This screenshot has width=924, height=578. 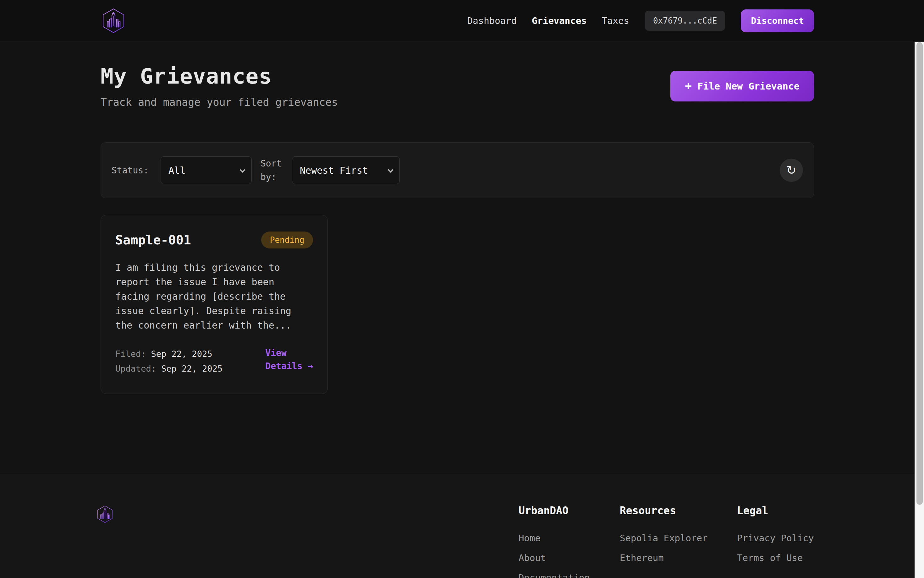 I want to click on footer-column-legal: Legal Privacy Policy Terms of Use, so click(x=776, y=541).